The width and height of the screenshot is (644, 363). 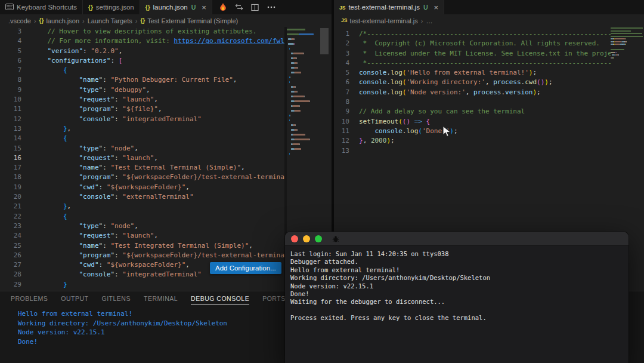 I want to click on line-number: 19, so click(x=11, y=187).